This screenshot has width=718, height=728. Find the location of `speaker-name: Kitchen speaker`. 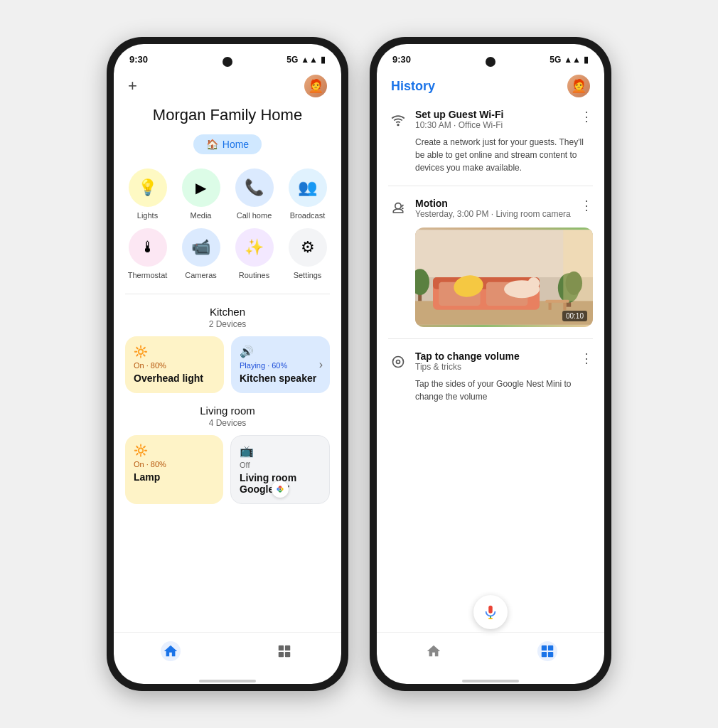

speaker-name: Kitchen speaker is located at coordinates (280, 378).